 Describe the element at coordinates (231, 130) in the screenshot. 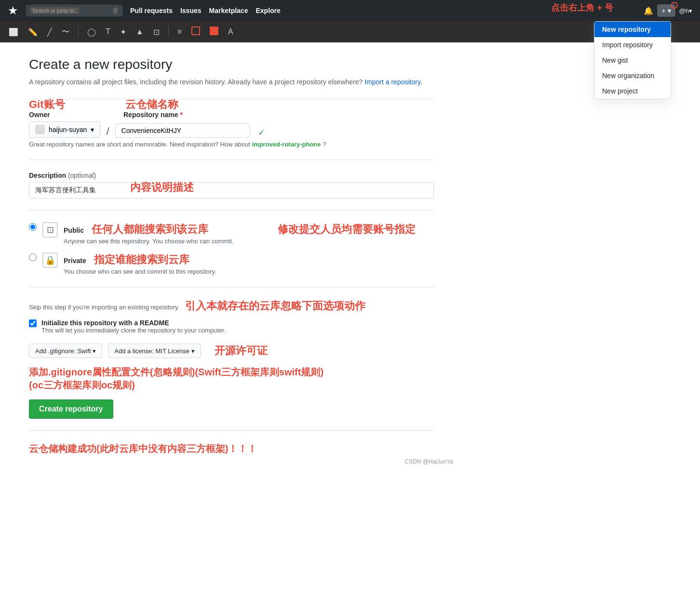

I see `owner-repo-inputs: haijun-suyan ▾ / ✓` at that location.